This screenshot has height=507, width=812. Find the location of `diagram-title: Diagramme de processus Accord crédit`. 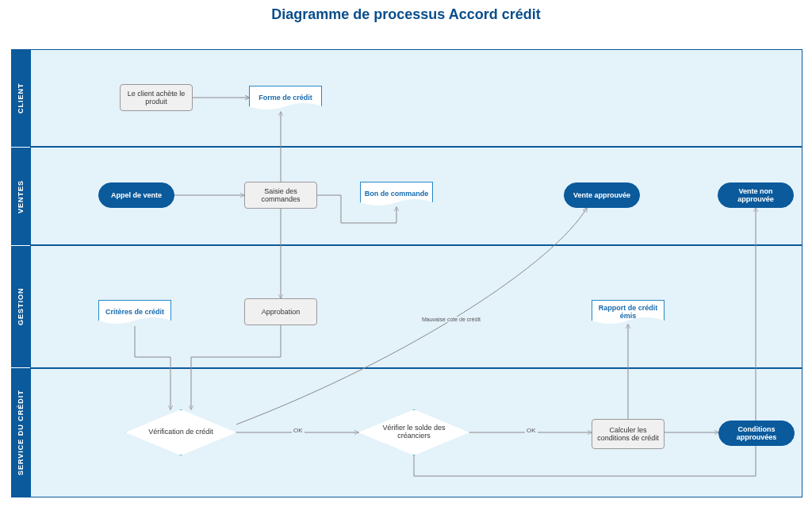

diagram-title: Diagramme de processus Accord crédit is located at coordinates (406, 14).